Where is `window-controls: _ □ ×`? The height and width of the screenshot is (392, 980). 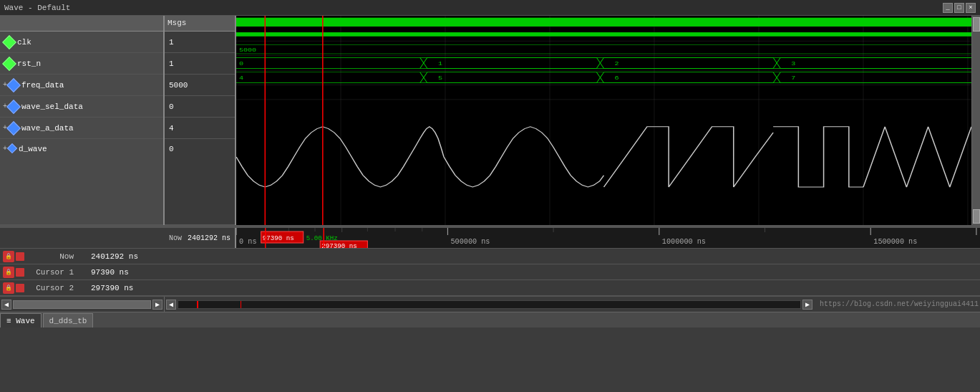 window-controls: _ □ × is located at coordinates (959, 8).